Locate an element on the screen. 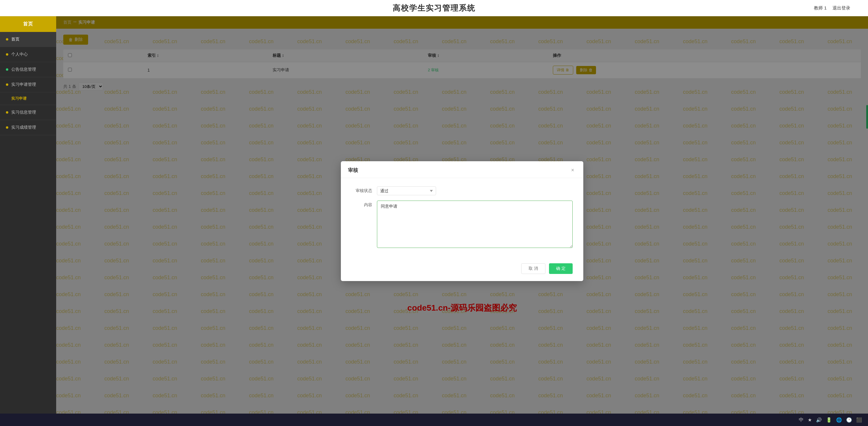 The height and width of the screenshot is (426, 868). sidebar-subitem-internship-apply: 实习申请 is located at coordinates (28, 98).